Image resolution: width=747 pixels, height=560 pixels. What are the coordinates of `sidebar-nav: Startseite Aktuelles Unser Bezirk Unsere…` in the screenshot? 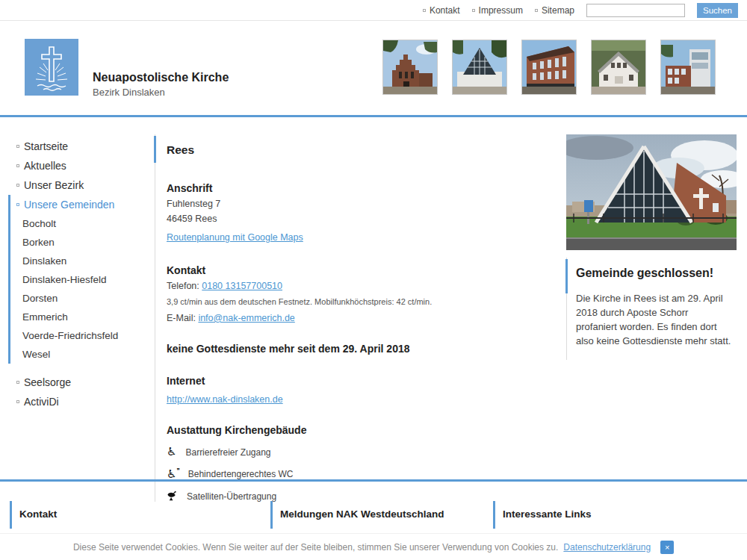 It's located at (78, 274).